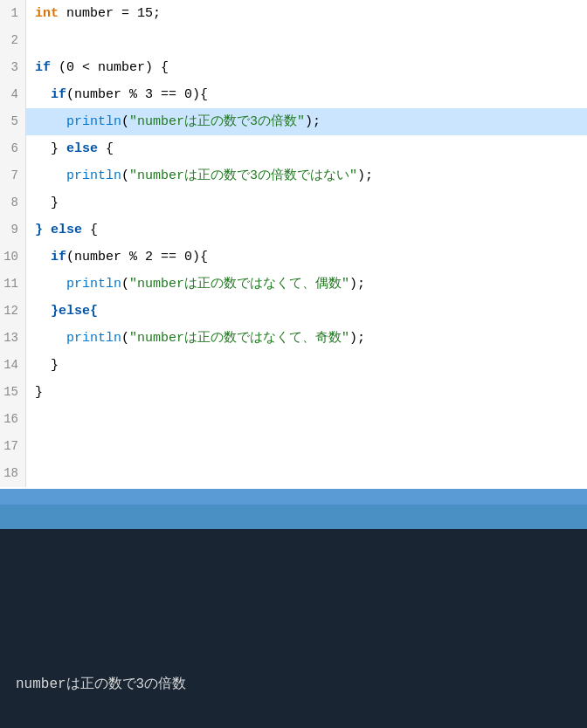  I want to click on line-content: println("numberは正の数ではなくて、奇数");, so click(307, 339).